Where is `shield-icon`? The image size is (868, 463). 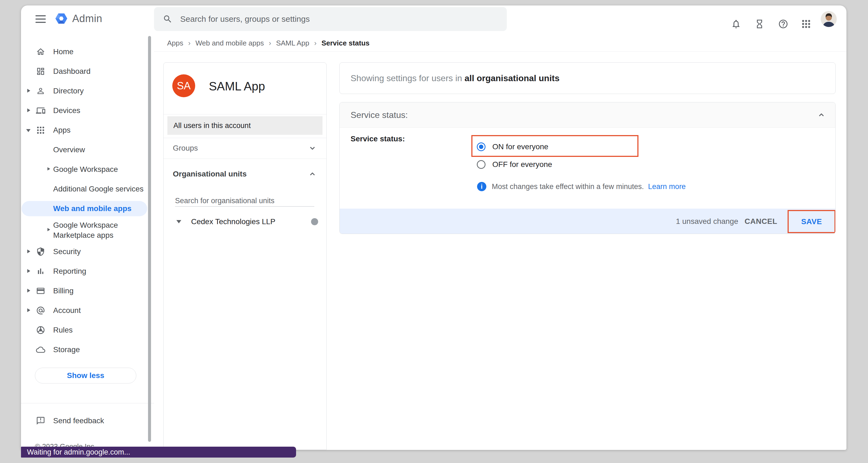 shield-icon is located at coordinates (40, 252).